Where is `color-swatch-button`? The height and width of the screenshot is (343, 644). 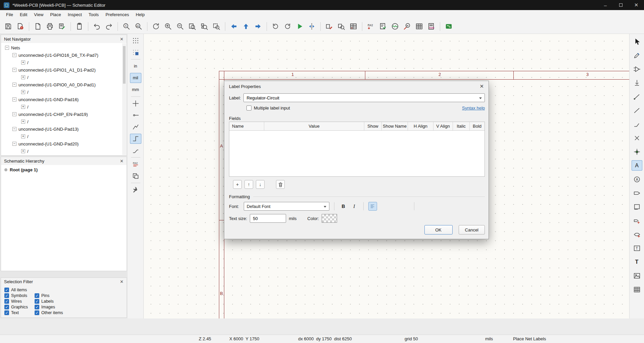
color-swatch-button is located at coordinates (329, 218).